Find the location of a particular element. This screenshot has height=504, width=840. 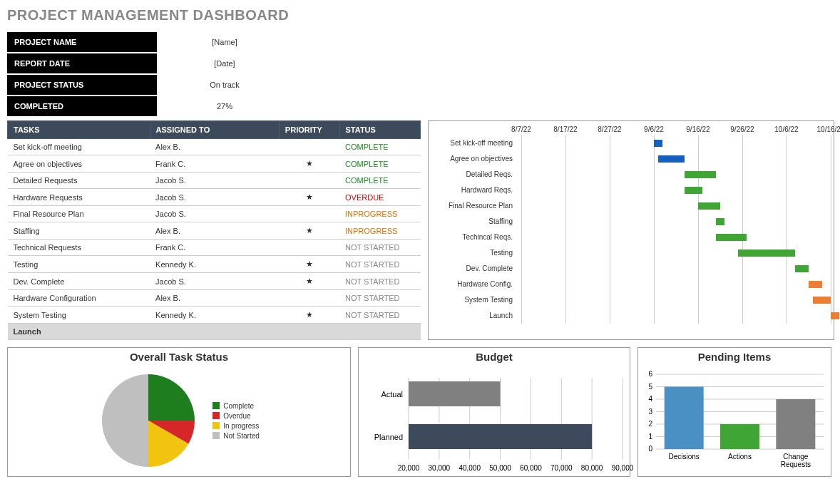

task-name: System Testing is located at coordinates (79, 315).